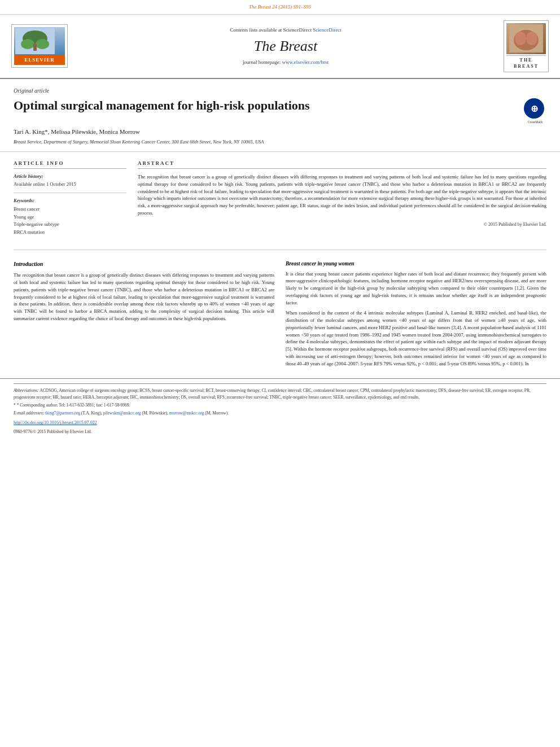 The width and height of the screenshot is (560, 747). I want to click on affiliation: Breast Service, Department of Surgery, M…, so click(280, 142).